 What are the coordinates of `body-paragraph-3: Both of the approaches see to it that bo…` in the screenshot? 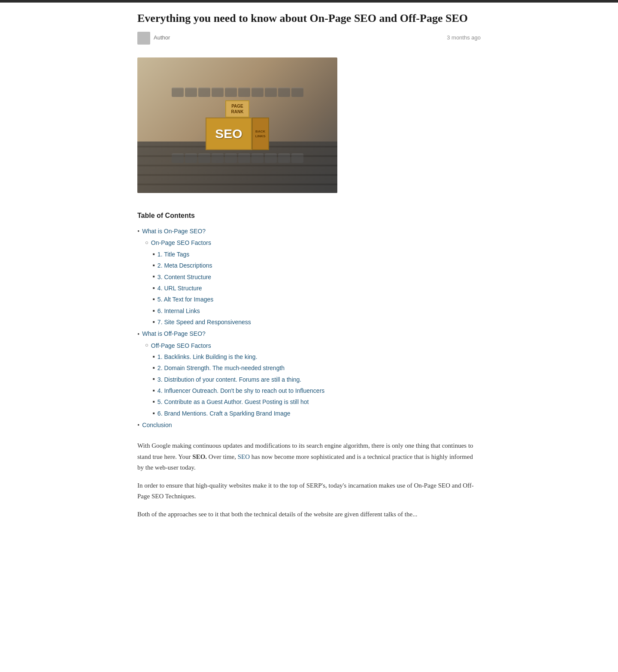 It's located at (309, 515).